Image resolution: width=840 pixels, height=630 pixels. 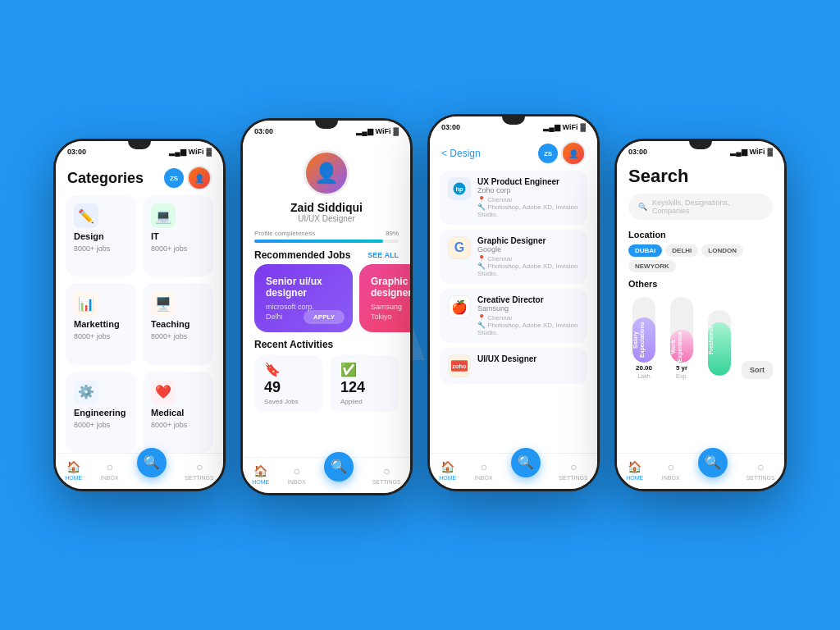 What do you see at coordinates (385, 299) in the screenshot?
I see `job-card-graphic: Graphic designer Samsung Tokiyo` at bounding box center [385, 299].